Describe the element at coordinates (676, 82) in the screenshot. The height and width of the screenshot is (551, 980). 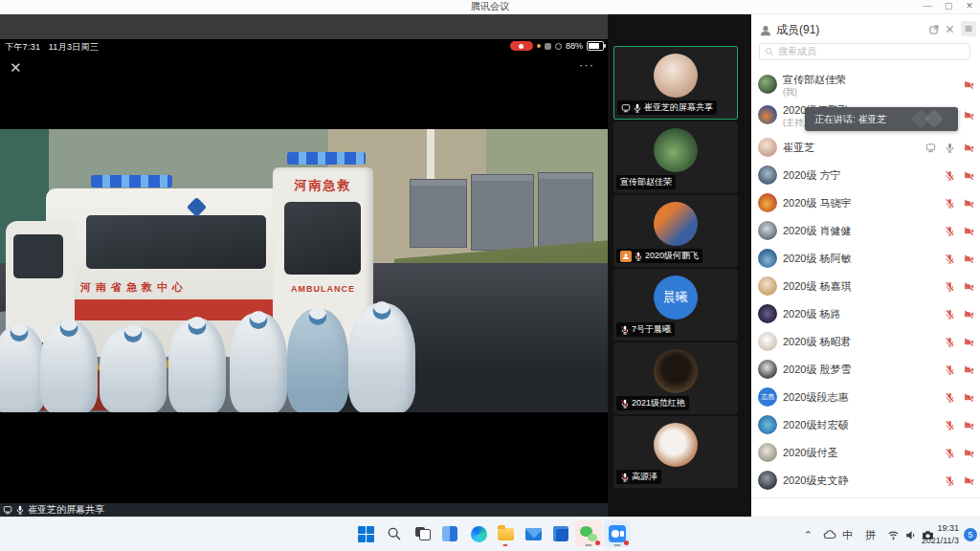
I see `thumbnail-cuiyazhi-share: 崔亚芝的屏幕共享` at that location.